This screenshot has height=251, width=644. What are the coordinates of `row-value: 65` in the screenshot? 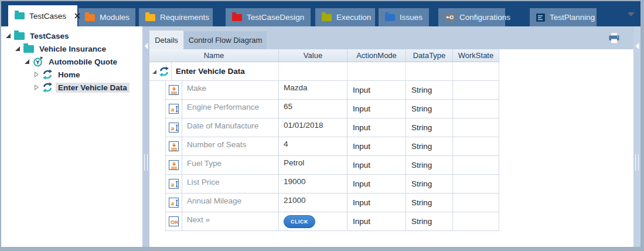 It's located at (313, 109).